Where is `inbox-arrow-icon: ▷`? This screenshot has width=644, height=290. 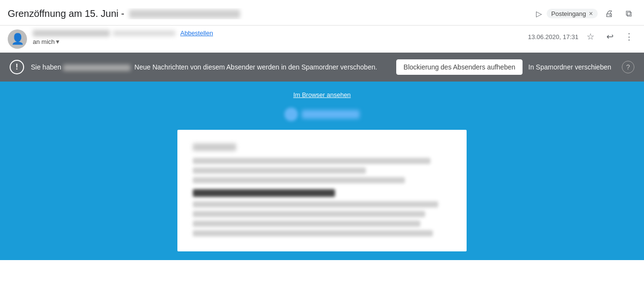 inbox-arrow-icon: ▷ is located at coordinates (539, 14).